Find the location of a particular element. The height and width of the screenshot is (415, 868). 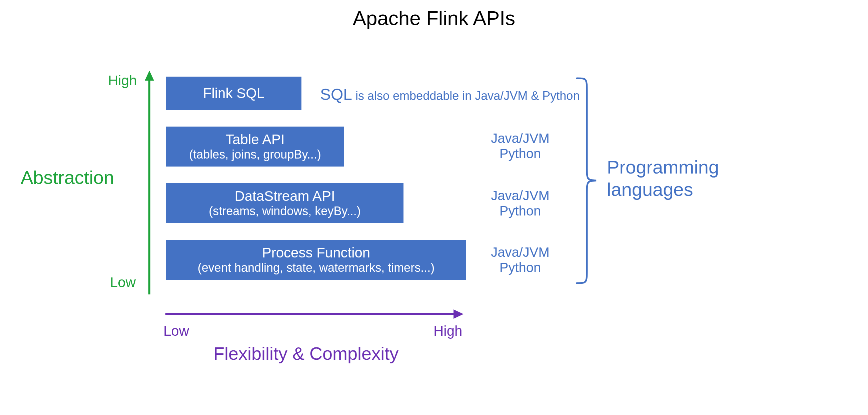

programming-languages-label: Programming languages is located at coordinates (663, 178).